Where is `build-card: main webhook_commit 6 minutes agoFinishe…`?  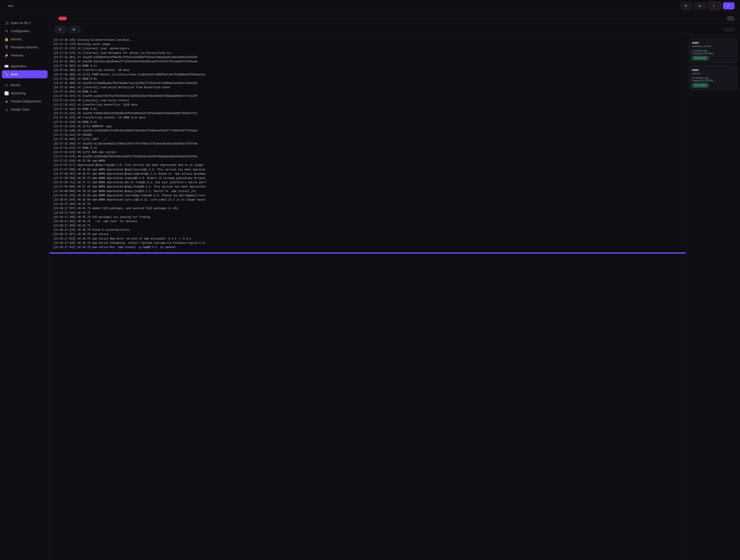
build-card: main webhook_commit 6 minutes agoFinishe… is located at coordinates (713, 51).